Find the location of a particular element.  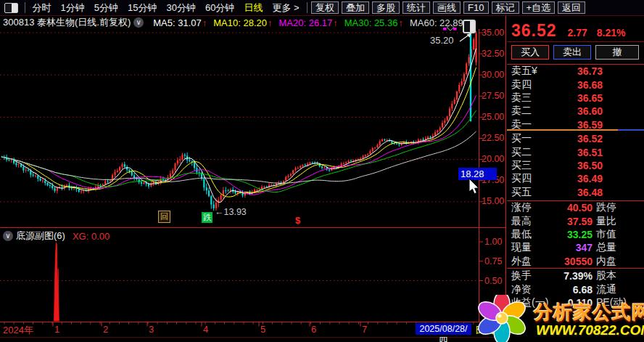

stat-row-现量: 现量347总量 is located at coordinates (576, 248).